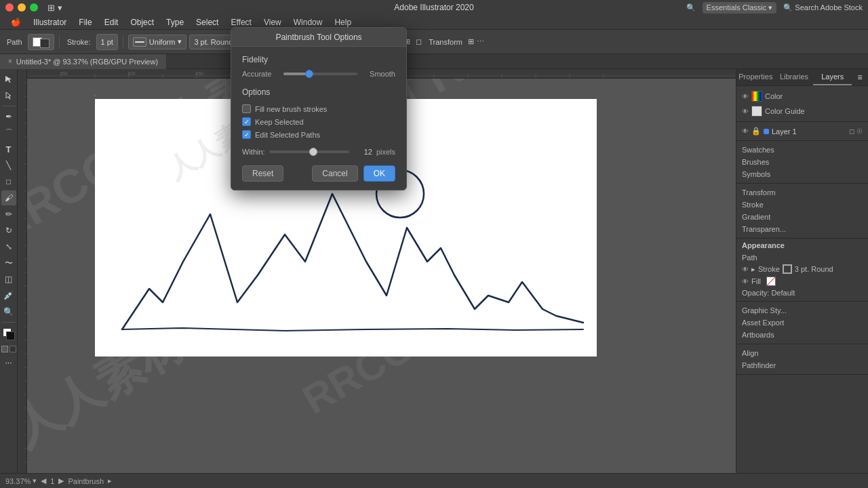 The height and width of the screenshot is (488, 868). Describe the element at coordinates (111, 22) in the screenshot. I see `menu-edit: Edit` at that location.